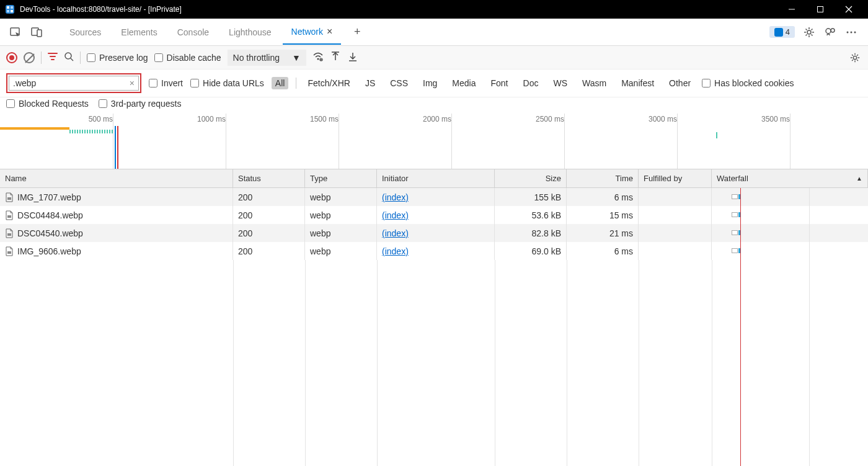  What do you see at coordinates (353, 58) in the screenshot?
I see `export-har-icon` at bounding box center [353, 58].